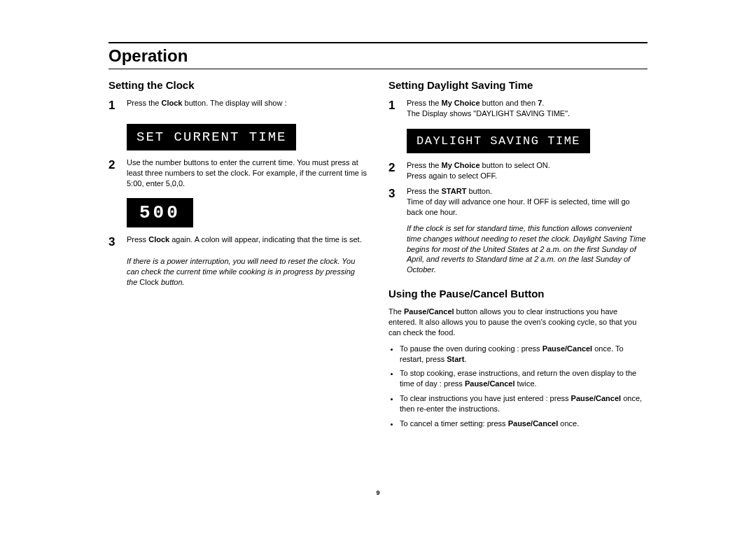  I want to click on bullet-timer: To cancel a timer setting: press Pause/C…, so click(524, 424).